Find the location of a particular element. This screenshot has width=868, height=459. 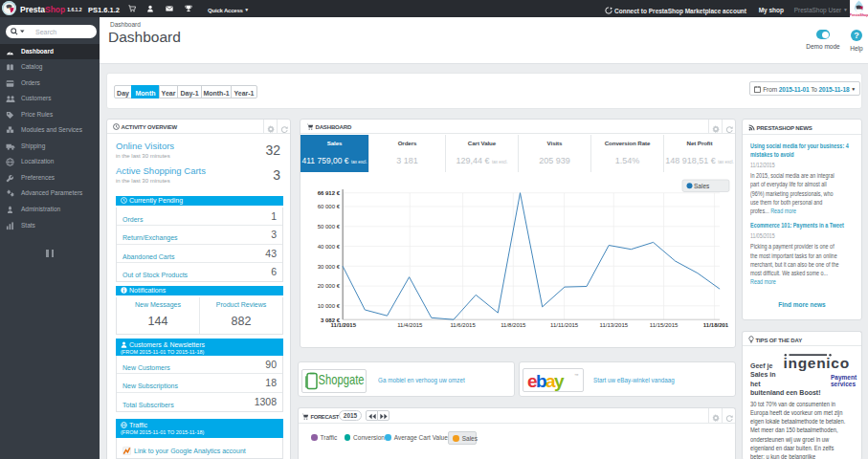

svg-text: 66 912 € is located at coordinates (329, 193).